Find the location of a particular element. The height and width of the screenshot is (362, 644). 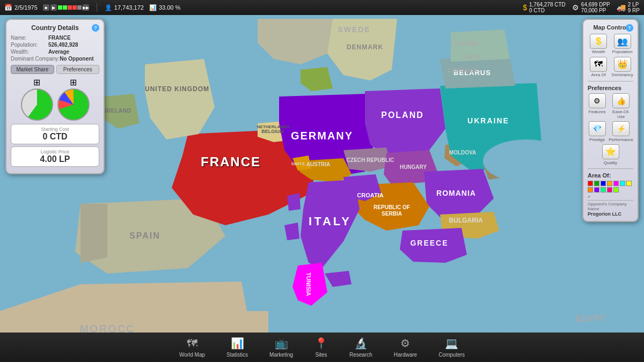

population-value: 17,743,172 is located at coordinates (129, 8).